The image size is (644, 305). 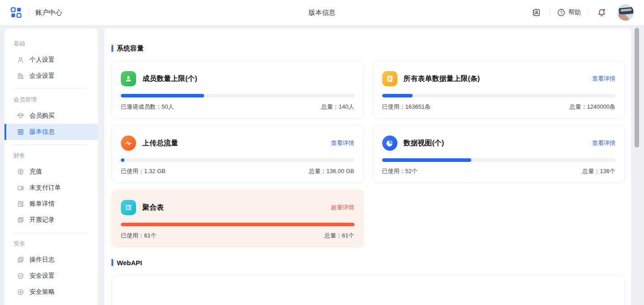 I want to click on member-count-icon, so click(x=128, y=79).